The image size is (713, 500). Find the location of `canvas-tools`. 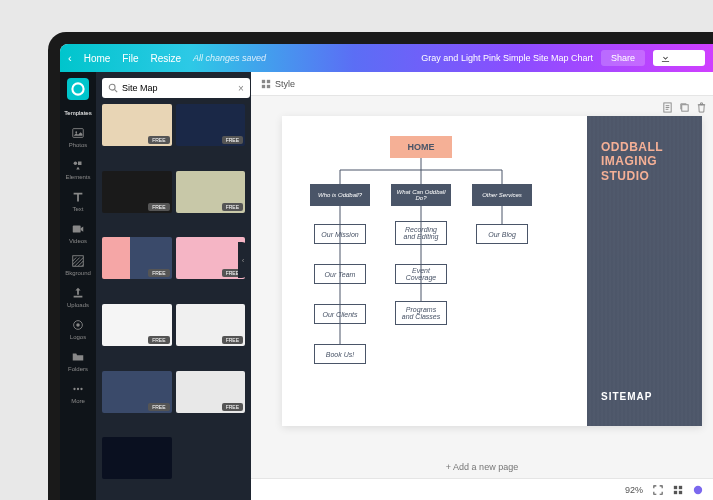

canvas-tools is located at coordinates (684, 108).